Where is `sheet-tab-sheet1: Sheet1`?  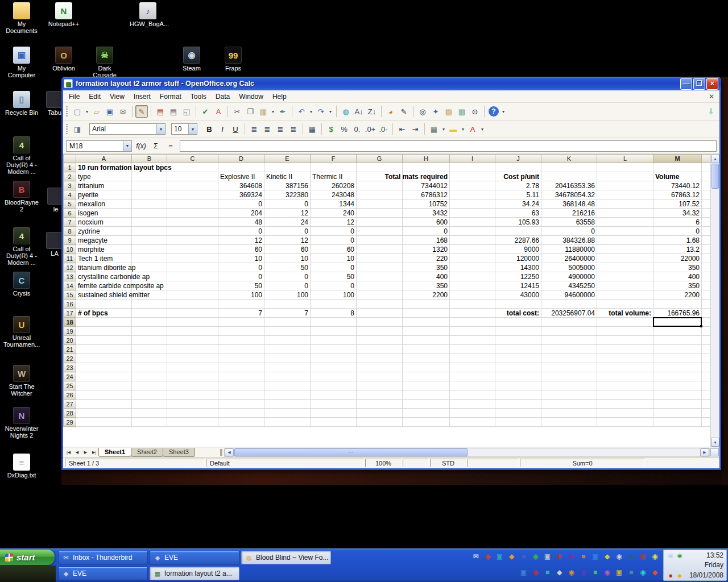 sheet-tab-sheet1: Sheet1 is located at coordinates (115, 452).